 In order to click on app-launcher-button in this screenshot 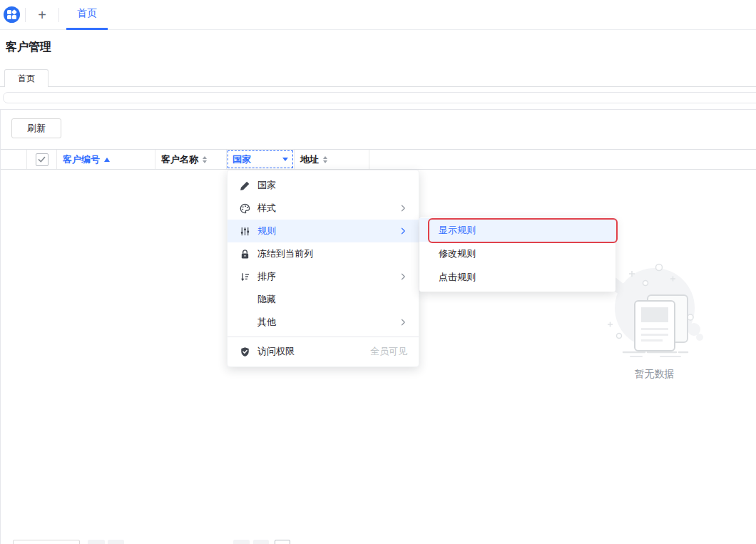, I will do `click(11, 14)`.